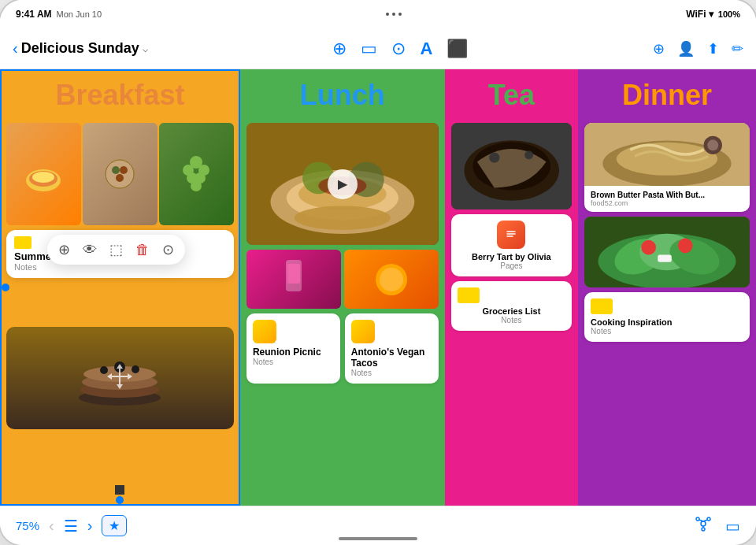 The width and height of the screenshot is (756, 545). I want to click on bottom-bar-right: ▭, so click(717, 526).